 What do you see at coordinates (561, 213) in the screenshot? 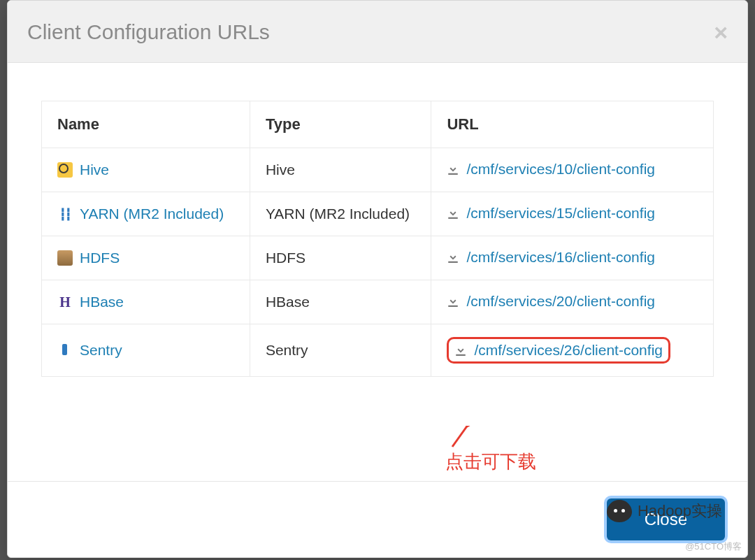
I see `config-url-text: /cmf/services/15/client-config` at bounding box center [561, 213].